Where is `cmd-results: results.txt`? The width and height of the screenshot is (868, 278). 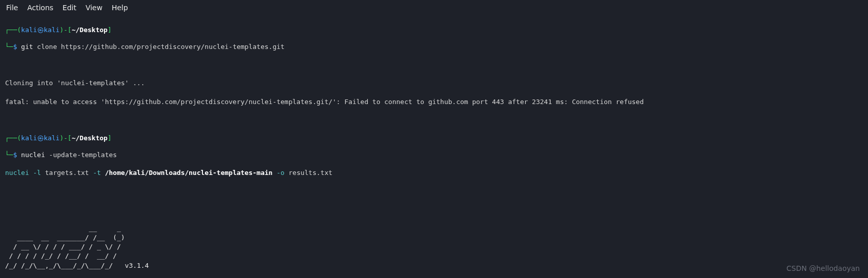
cmd-results: results.txt is located at coordinates (309, 172).